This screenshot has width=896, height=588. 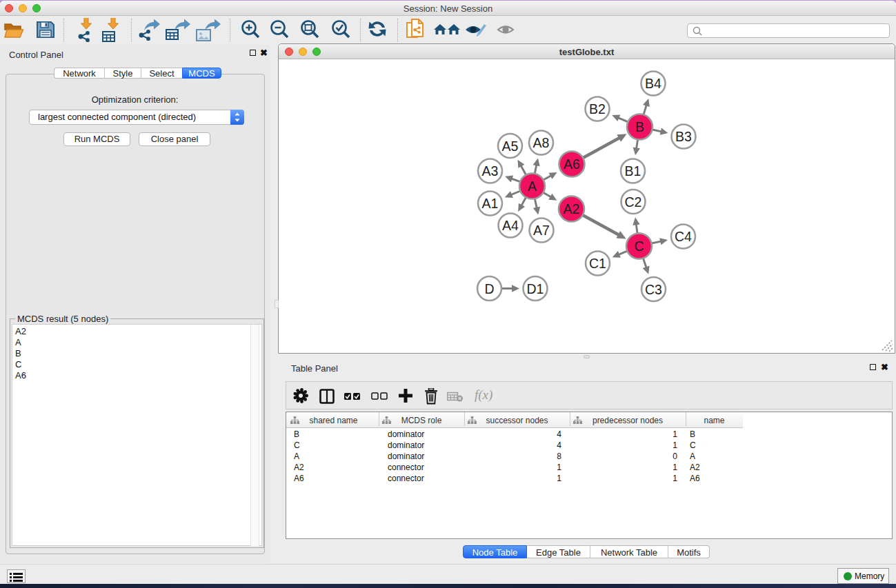 I want to click on svg-text: A7, so click(x=541, y=230).